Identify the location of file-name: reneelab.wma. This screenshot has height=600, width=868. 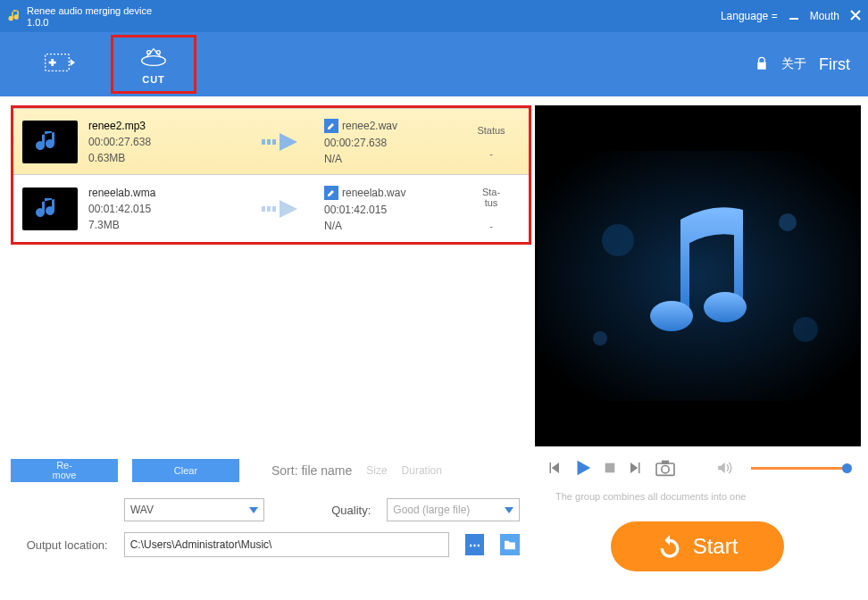
(169, 193).